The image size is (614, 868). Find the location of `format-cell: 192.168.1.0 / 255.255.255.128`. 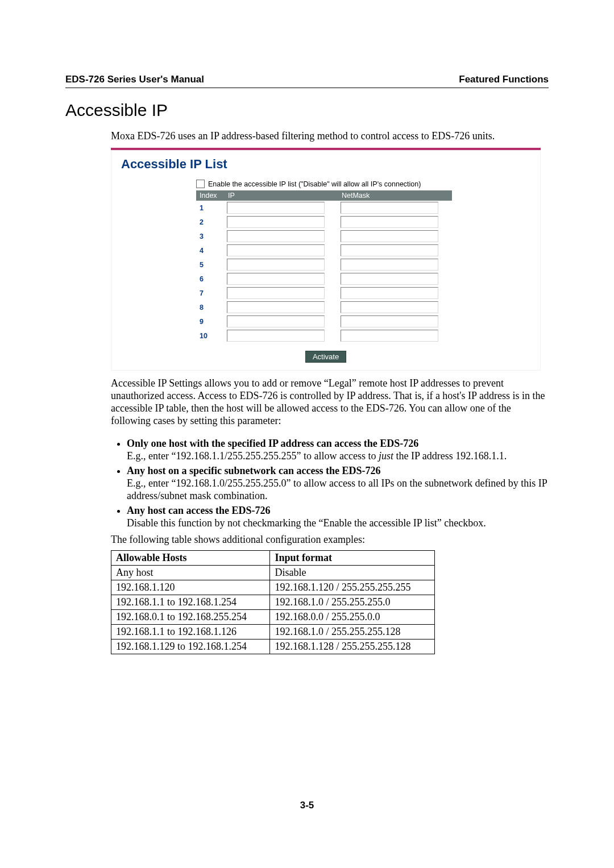

format-cell: 192.168.1.0 / 255.255.255.128 is located at coordinates (352, 632).